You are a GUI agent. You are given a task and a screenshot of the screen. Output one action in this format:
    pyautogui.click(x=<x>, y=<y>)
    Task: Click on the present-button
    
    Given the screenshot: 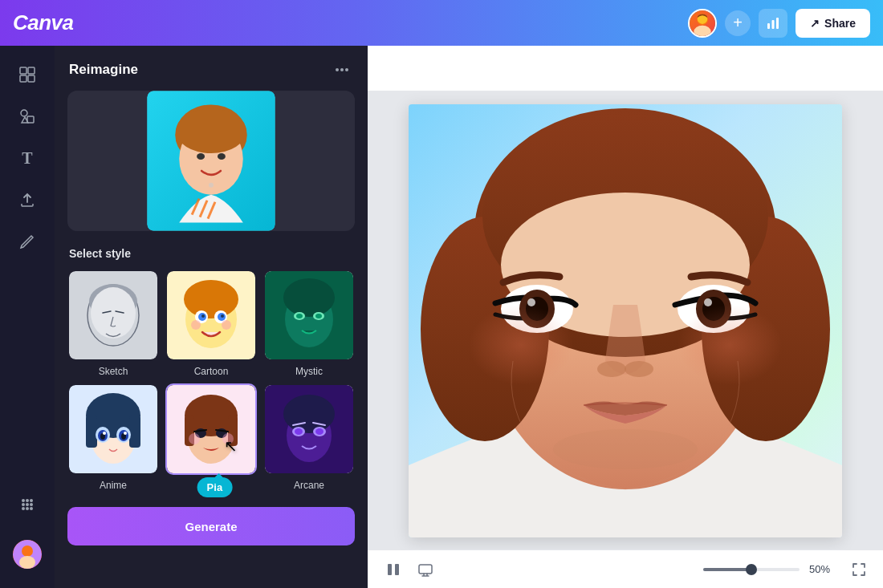 What is the action you would take?
    pyautogui.click(x=425, y=570)
    